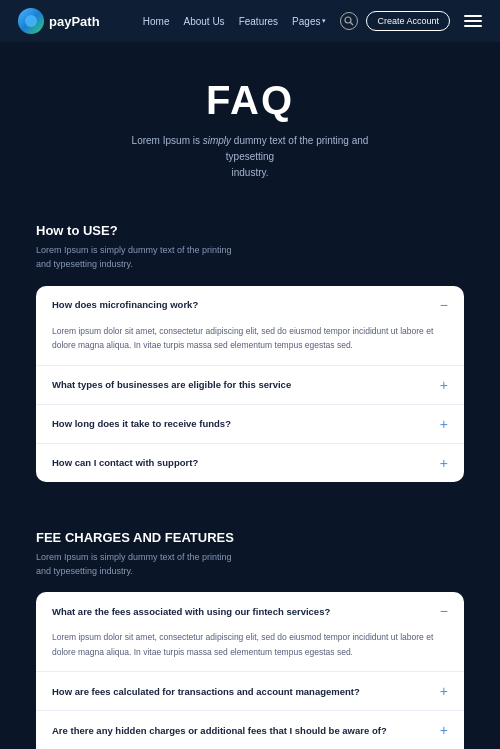 The height and width of the screenshot is (749, 500). What do you see at coordinates (246, 612) in the screenshot?
I see `accordion2-question-1: What are the fees associated with using …` at bounding box center [246, 612].